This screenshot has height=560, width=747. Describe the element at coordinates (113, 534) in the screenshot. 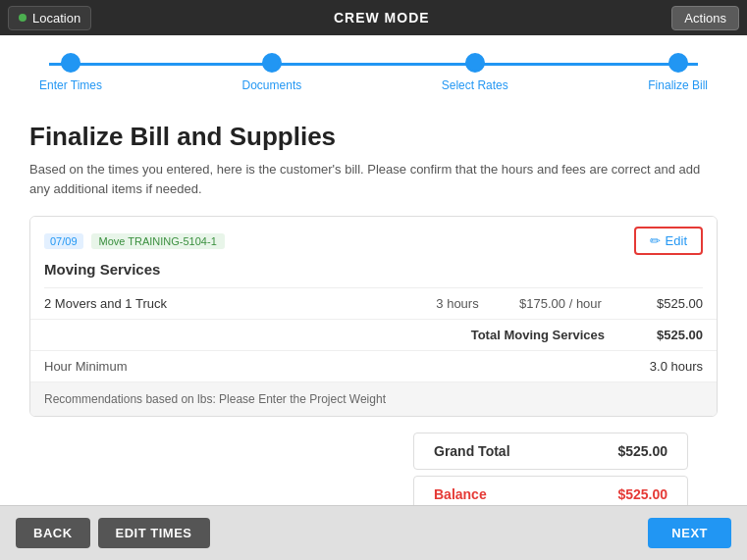

I see `footer-left-buttons: BACK EDIT TIMES` at that location.